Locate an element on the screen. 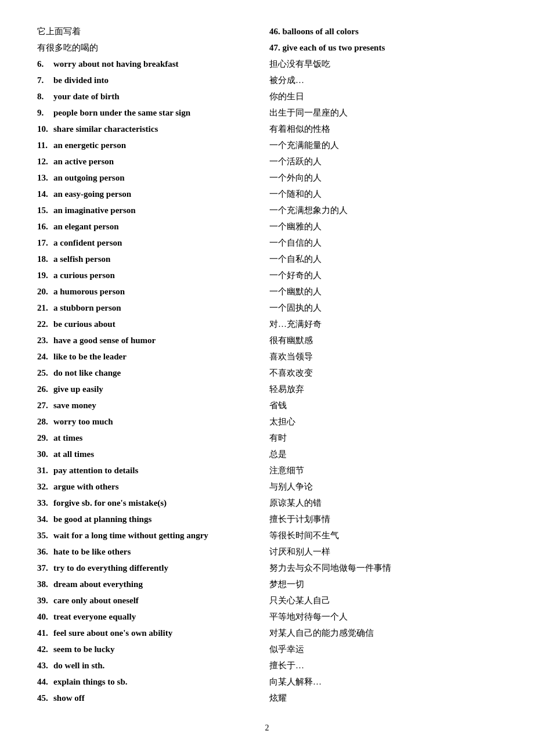 Image resolution: width=534 pixels, height=756 pixels. english-cell: 36.hate to be like others is located at coordinates (151, 552).